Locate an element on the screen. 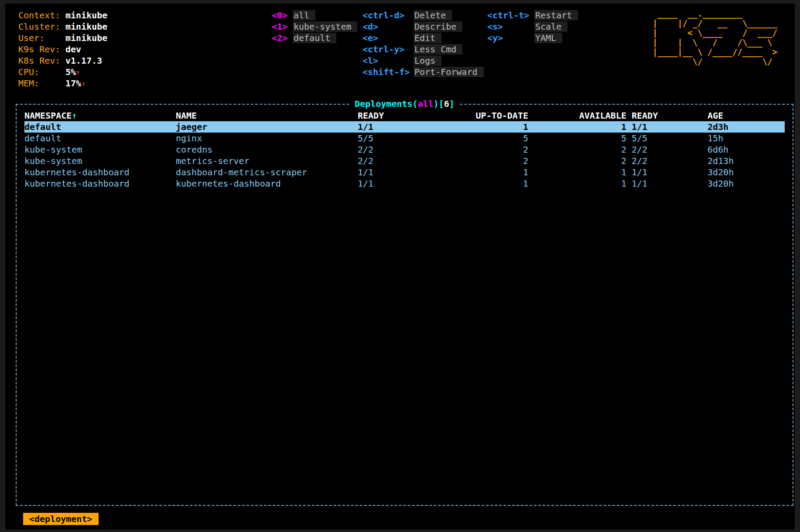 The height and width of the screenshot is (532, 800). logo-line: \/ \/ is located at coordinates (715, 61).